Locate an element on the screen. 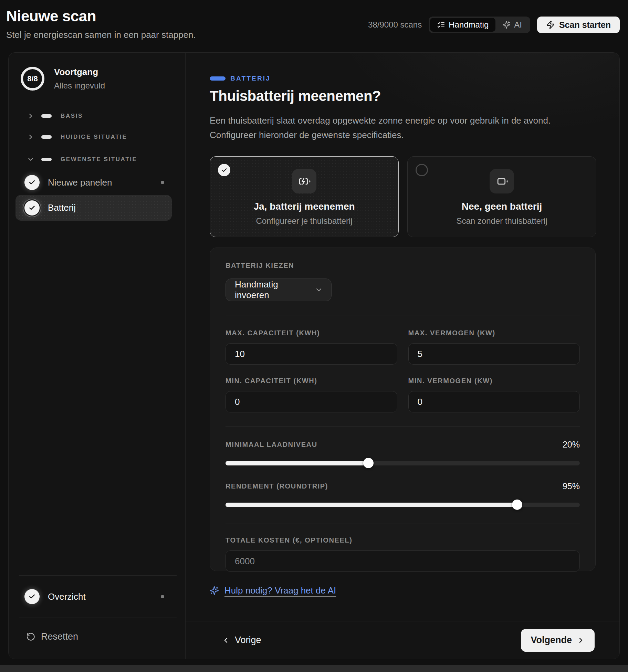  sidebar-item-overzicht: Overzicht is located at coordinates (94, 597).